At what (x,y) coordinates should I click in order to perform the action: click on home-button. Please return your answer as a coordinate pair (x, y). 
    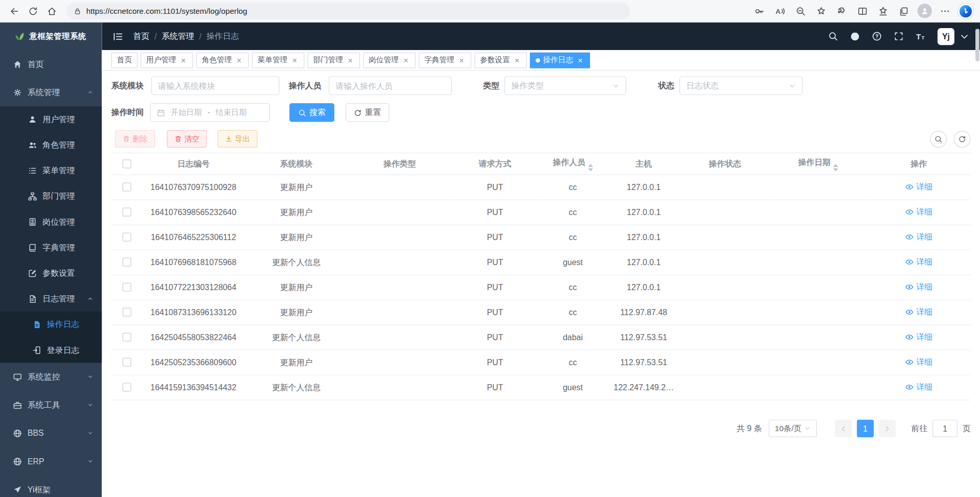
    Looking at the image, I should click on (52, 11).